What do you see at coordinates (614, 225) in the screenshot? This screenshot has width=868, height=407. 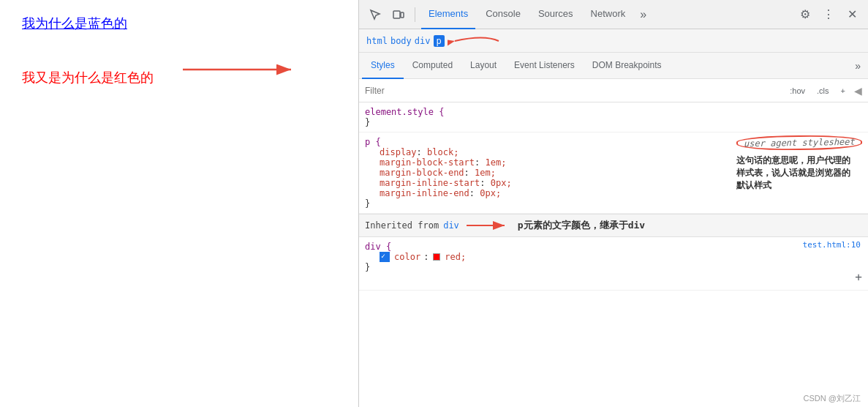 I see `inherited-header: Inherited from div p元素的文字颜色，继承于div` at bounding box center [614, 225].